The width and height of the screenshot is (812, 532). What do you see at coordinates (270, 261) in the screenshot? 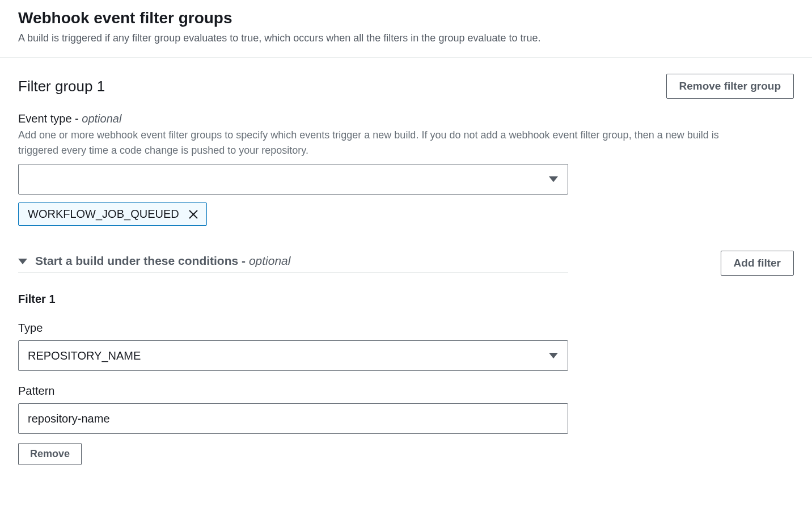
I see `conditions-optional: optional` at bounding box center [270, 261].